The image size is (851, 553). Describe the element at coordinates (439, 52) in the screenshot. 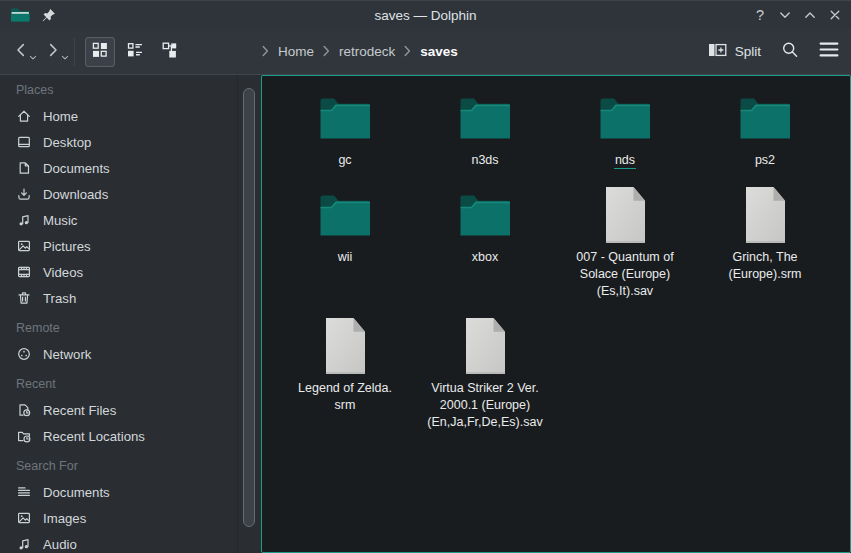

I see `breadcrumb-item-saves: saves` at that location.